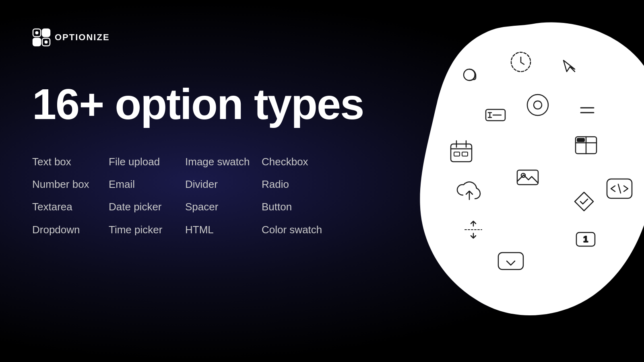 The image size is (644, 362). I want to click on feature-color-swatch: Color swatch, so click(300, 230).